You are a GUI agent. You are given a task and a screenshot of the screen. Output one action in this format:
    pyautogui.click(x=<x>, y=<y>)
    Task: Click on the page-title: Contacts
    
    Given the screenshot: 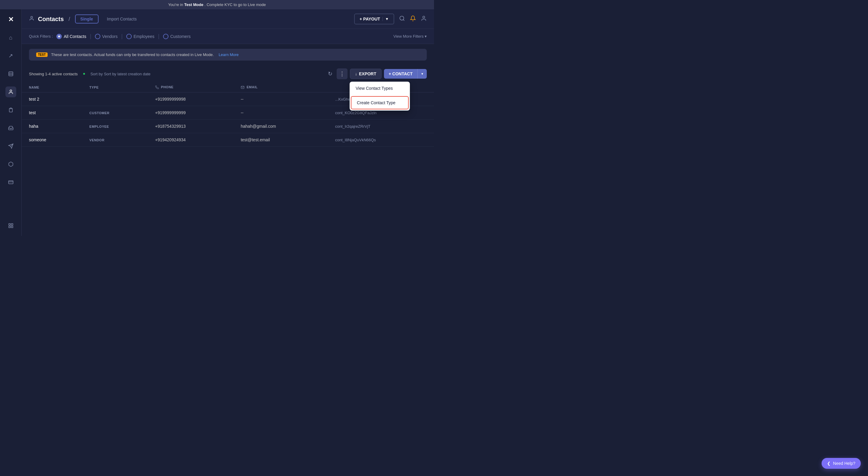 What is the action you would take?
    pyautogui.click(x=51, y=19)
    